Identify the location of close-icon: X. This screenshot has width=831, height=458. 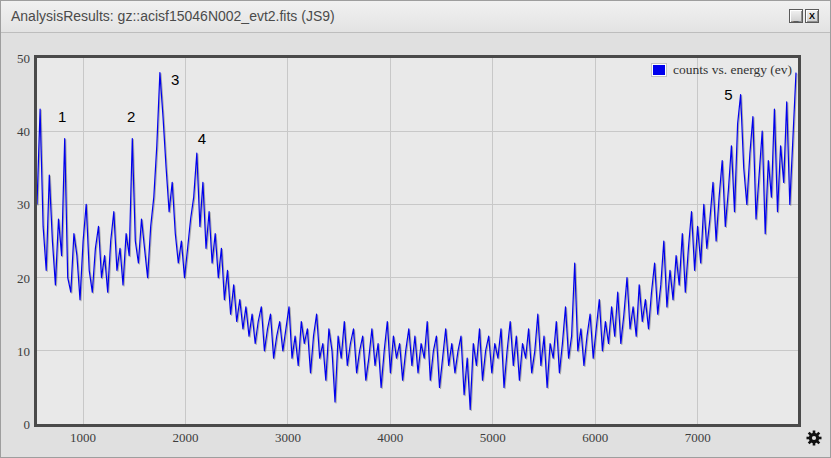
(812, 16).